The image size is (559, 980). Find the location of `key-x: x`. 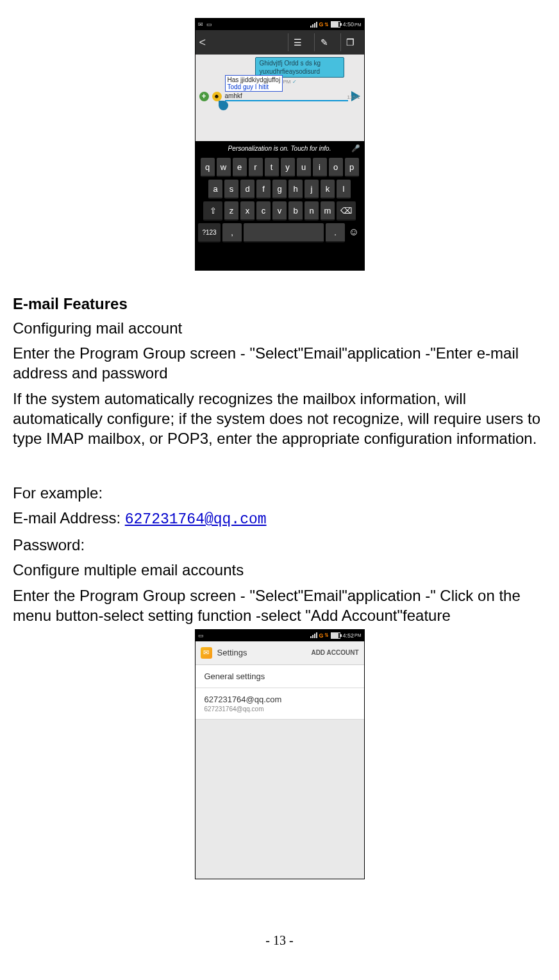

key-x: x is located at coordinates (247, 211).